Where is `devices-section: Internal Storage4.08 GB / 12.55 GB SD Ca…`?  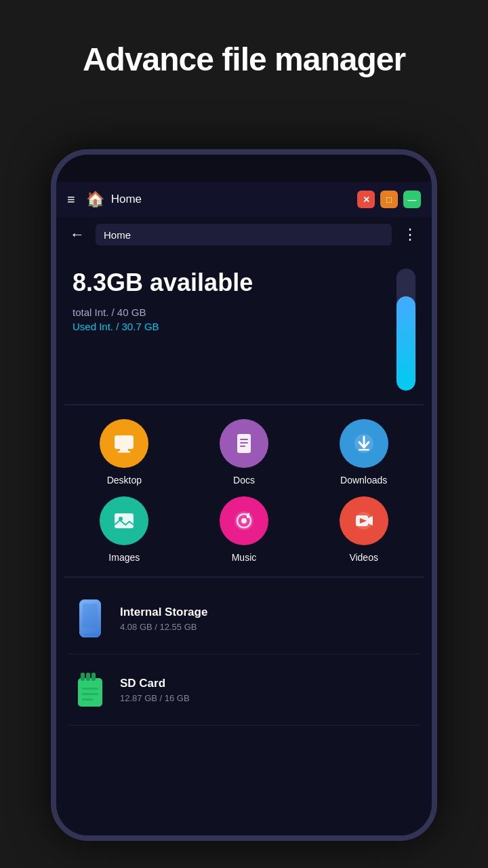
devices-section: Internal Storage4.08 GB / 12.55 GB SD Ca… is located at coordinates (244, 654).